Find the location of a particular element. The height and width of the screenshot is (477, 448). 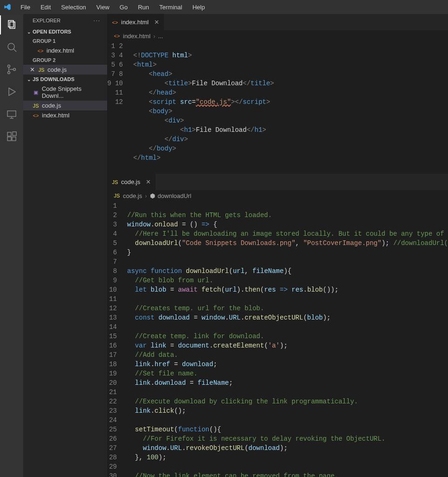

menu-selection: Selection is located at coordinates (74, 7).